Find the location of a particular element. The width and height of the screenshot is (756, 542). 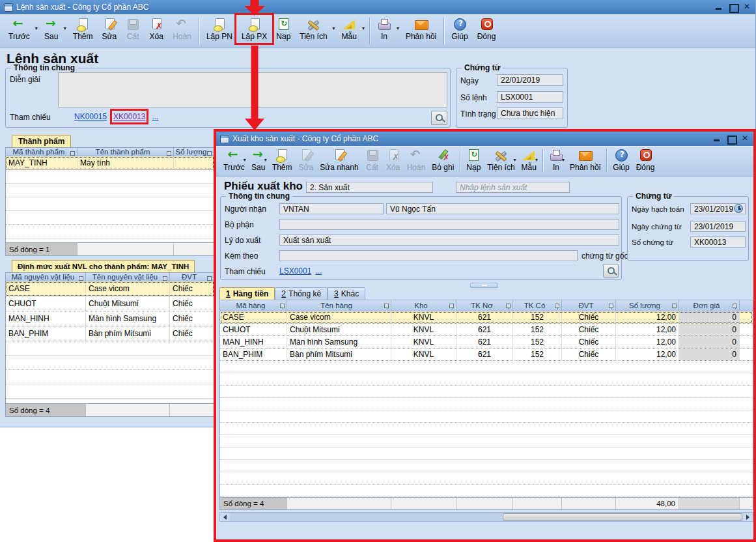

ruler-icon is located at coordinates (349, 25).